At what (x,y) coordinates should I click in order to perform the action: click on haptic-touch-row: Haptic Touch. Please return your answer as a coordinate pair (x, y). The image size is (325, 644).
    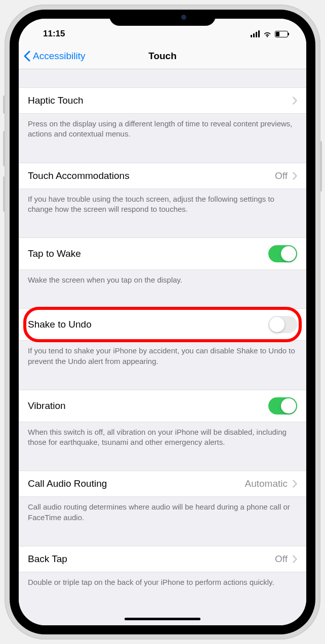
    Looking at the image, I should click on (162, 101).